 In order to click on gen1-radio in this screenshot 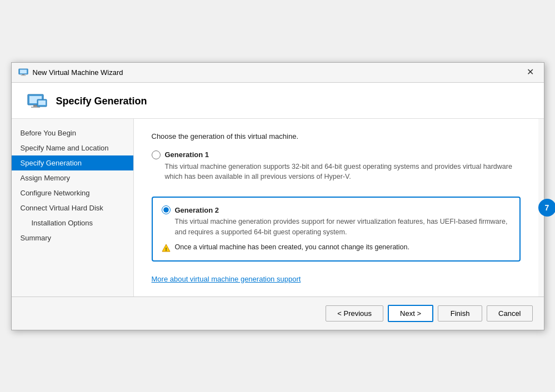, I will do `click(156, 155)`.